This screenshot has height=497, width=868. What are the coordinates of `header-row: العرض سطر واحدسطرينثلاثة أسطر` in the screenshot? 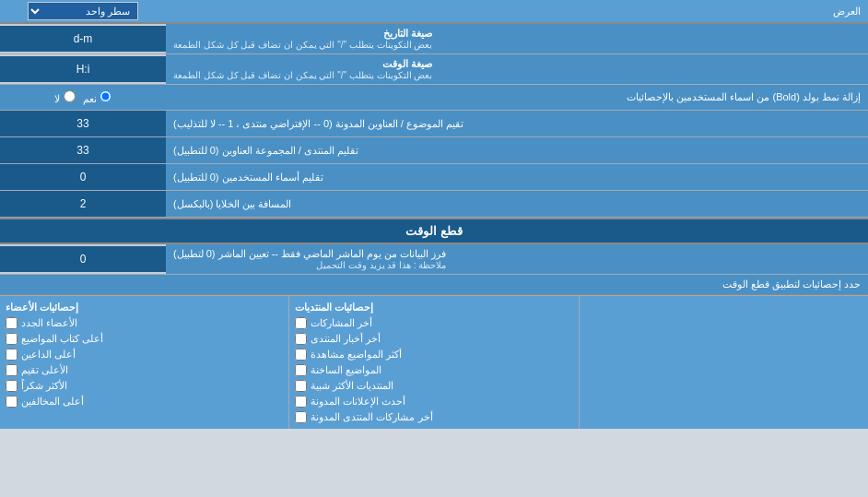 It's located at (434, 12).